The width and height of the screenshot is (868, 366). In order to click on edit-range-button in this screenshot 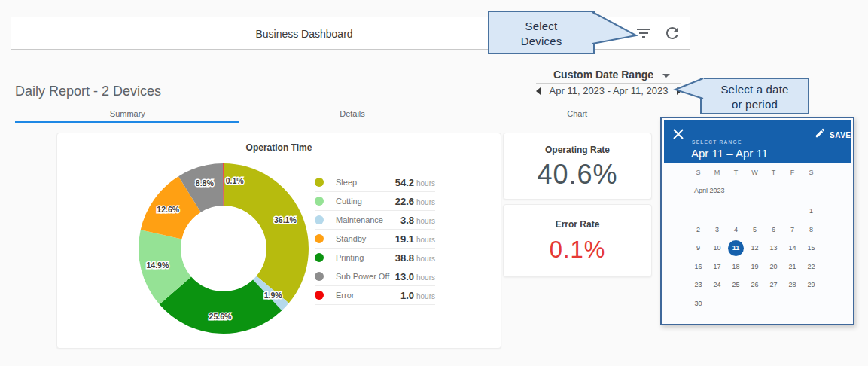, I will do `click(820, 134)`.